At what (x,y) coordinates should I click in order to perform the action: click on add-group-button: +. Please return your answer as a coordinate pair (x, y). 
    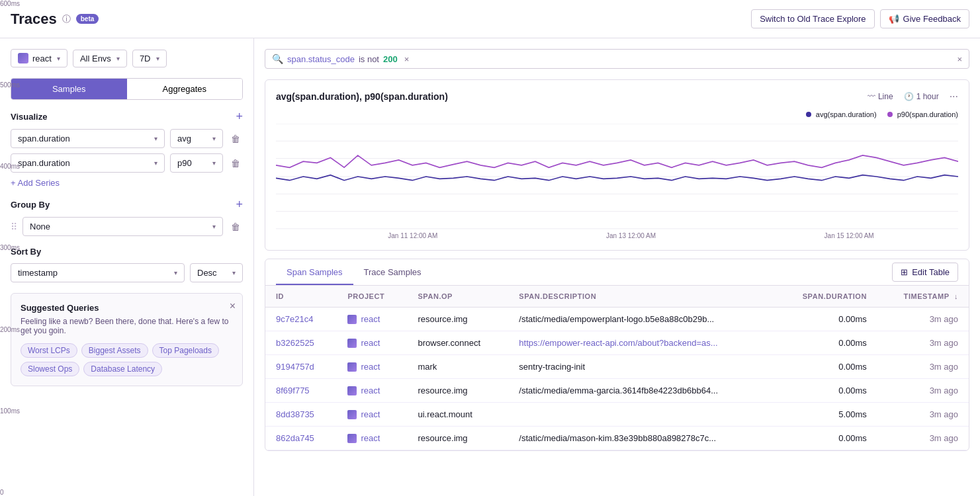
    Looking at the image, I should click on (240, 204).